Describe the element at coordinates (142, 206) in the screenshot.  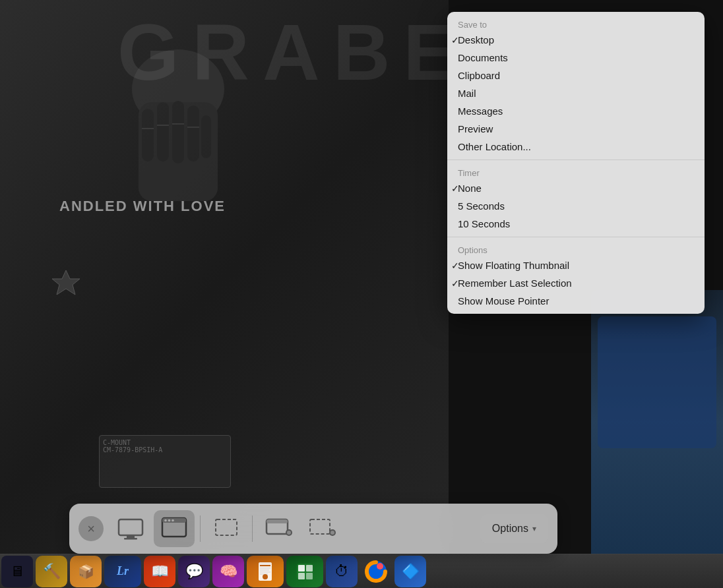
I see `watermark-text: ANDLED WITH LOVE` at that location.